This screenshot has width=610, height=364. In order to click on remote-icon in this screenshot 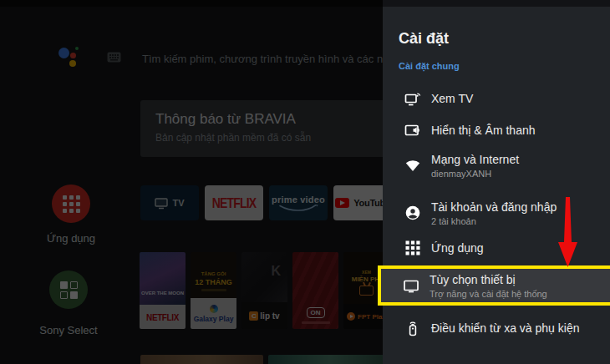, I will do `click(413, 328)`.